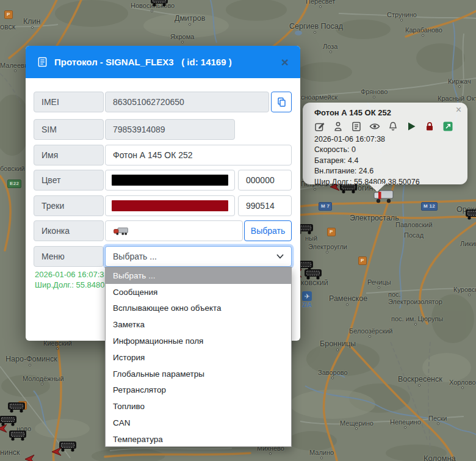 Image resolution: width=476 pixels, height=461 pixels. Describe the element at coordinates (330, 46) in the screenshot. I see `map-place-label: Лоза` at that location.